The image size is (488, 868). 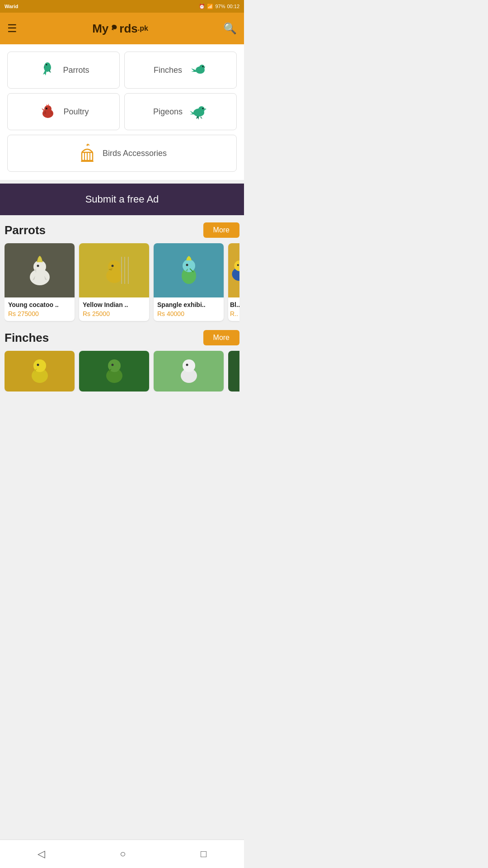 What do you see at coordinates (76, 71) in the screenshot?
I see `parrots-label: Parrots` at bounding box center [76, 71].